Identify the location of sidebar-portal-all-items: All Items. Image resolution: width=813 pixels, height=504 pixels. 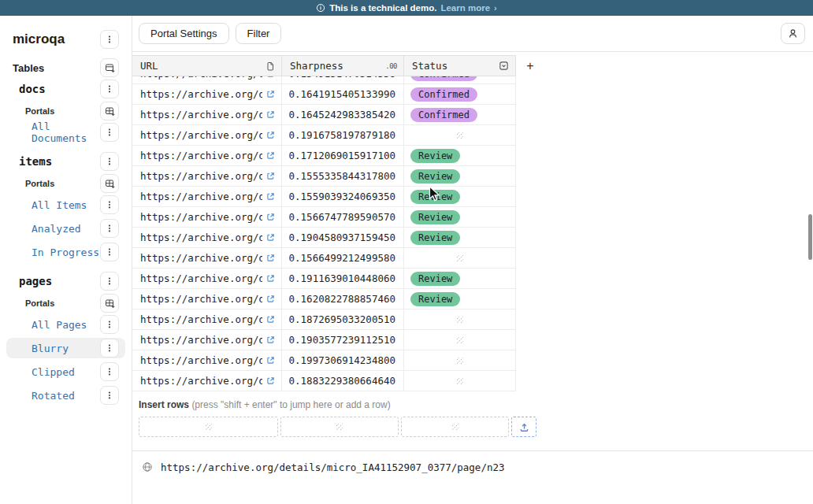
(66, 205).